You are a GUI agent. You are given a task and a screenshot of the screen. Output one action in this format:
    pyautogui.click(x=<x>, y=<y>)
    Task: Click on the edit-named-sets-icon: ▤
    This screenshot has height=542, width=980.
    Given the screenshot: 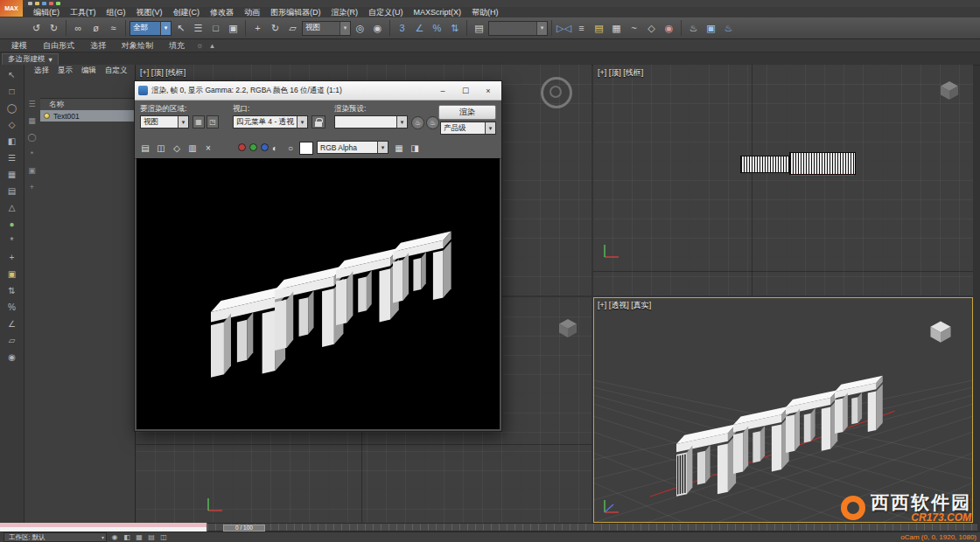 What is the action you would take?
    pyautogui.click(x=480, y=28)
    